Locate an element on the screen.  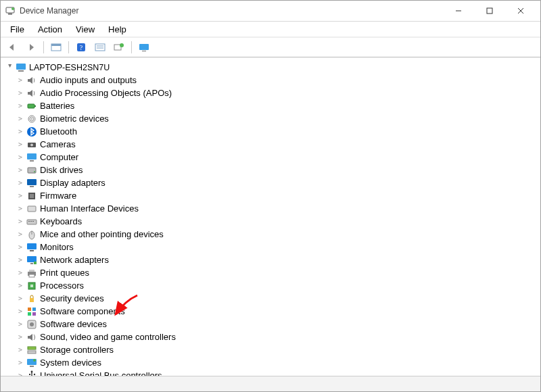
close-button is located at coordinates (521, 11).